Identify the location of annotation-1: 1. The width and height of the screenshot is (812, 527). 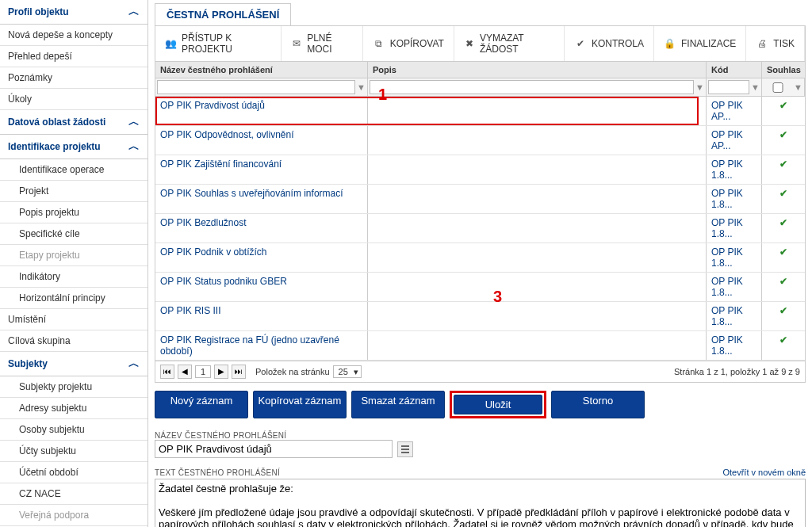
(382, 95).